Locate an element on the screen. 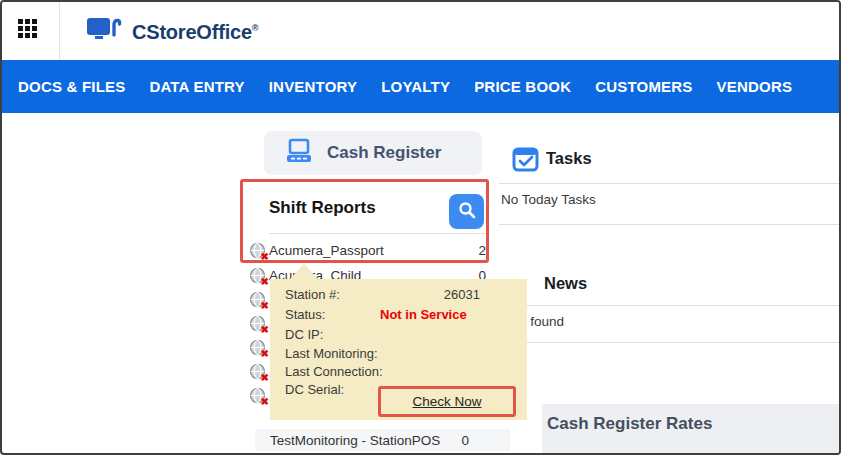 The width and height of the screenshot is (841, 455). cash-register-icon is located at coordinates (299, 153).